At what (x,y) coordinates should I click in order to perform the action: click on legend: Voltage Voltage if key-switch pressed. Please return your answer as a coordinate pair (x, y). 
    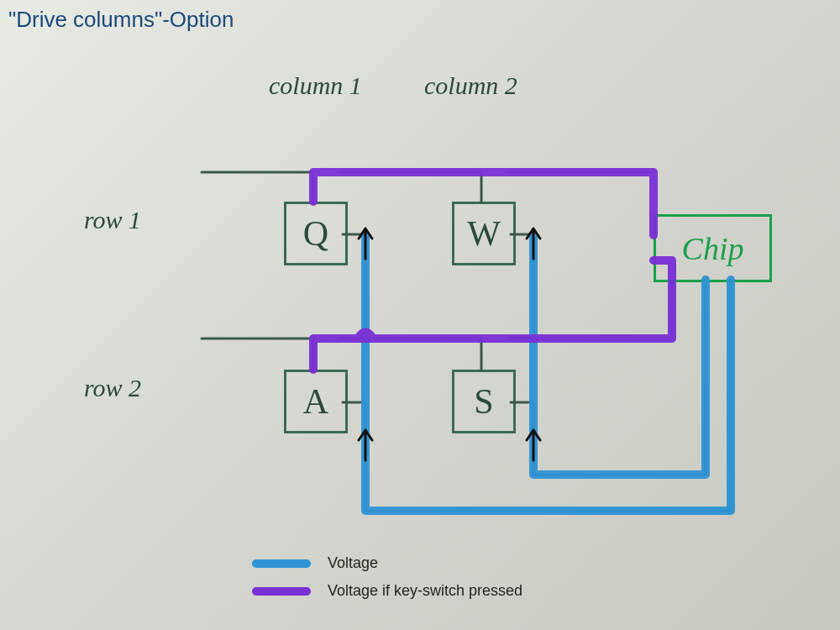
    Looking at the image, I should click on (387, 582).